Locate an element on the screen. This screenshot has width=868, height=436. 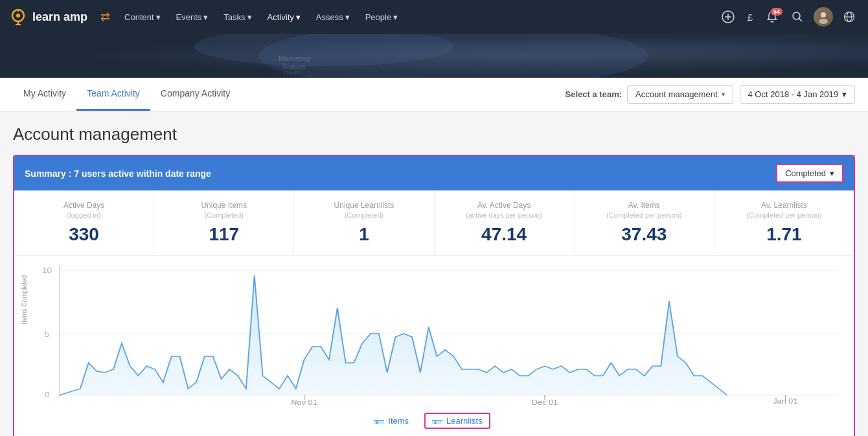
stat-active-days: Active Days (logged in) 330 is located at coordinates (84, 223).